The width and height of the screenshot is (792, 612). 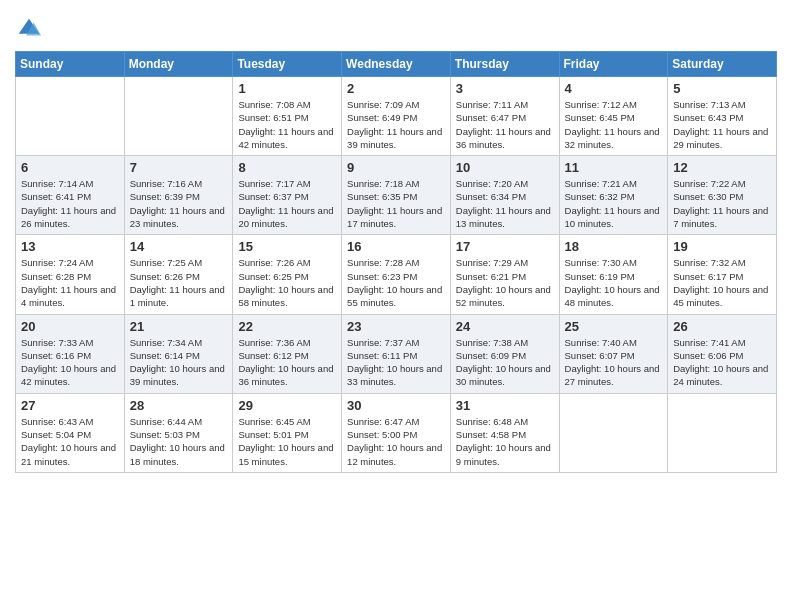 I want to click on calendar-week-row: 13Sunrise: 7:24 AM Sunset: 6:28 PM Dayli…, so click(x=396, y=274).